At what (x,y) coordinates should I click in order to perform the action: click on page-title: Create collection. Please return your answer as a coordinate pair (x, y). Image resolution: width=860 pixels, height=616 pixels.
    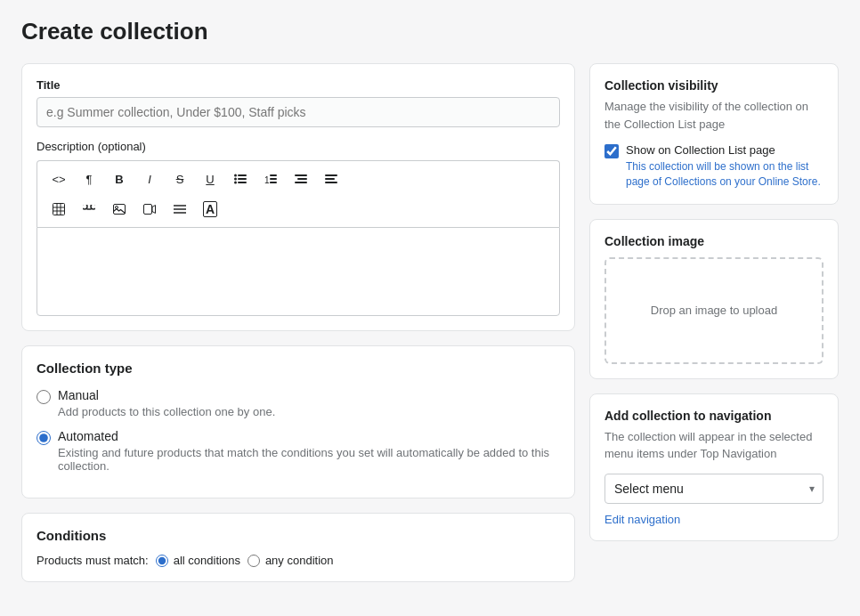
    Looking at the image, I should click on (430, 32).